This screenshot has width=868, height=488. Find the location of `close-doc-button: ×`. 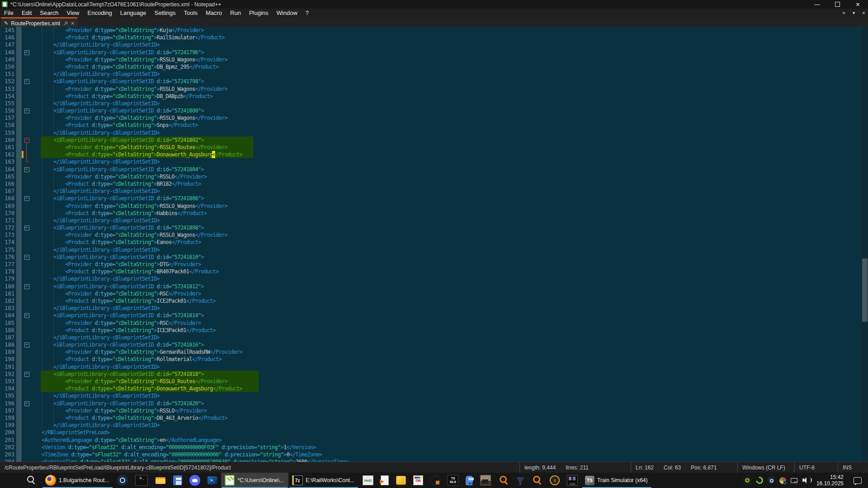

close-doc-button: × is located at coordinates (863, 13).